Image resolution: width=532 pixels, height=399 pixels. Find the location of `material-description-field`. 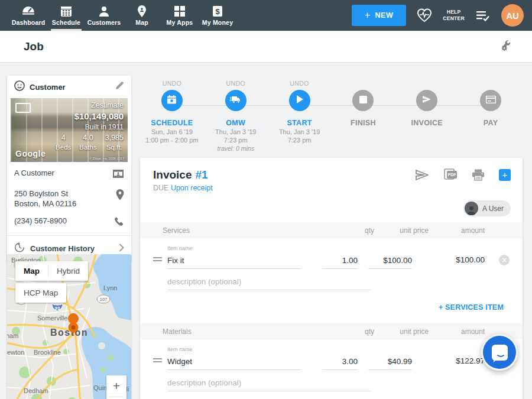

material-description-field is located at coordinates (270, 384).